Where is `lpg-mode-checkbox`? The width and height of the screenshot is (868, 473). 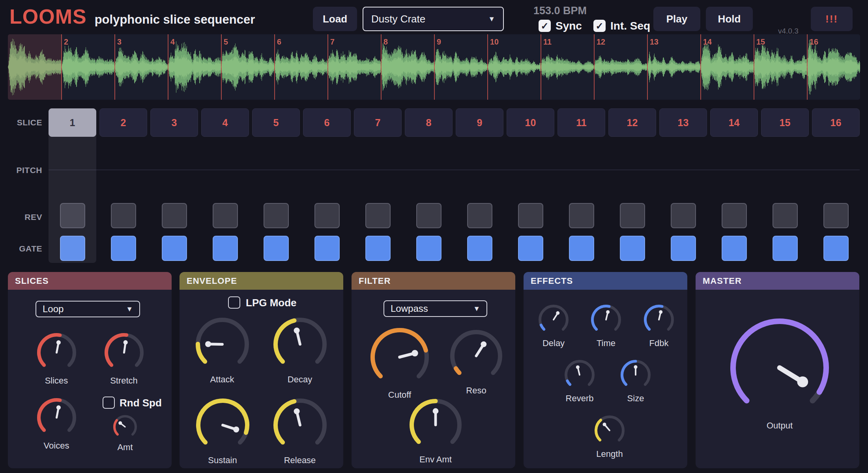
lpg-mode-checkbox is located at coordinates (234, 303).